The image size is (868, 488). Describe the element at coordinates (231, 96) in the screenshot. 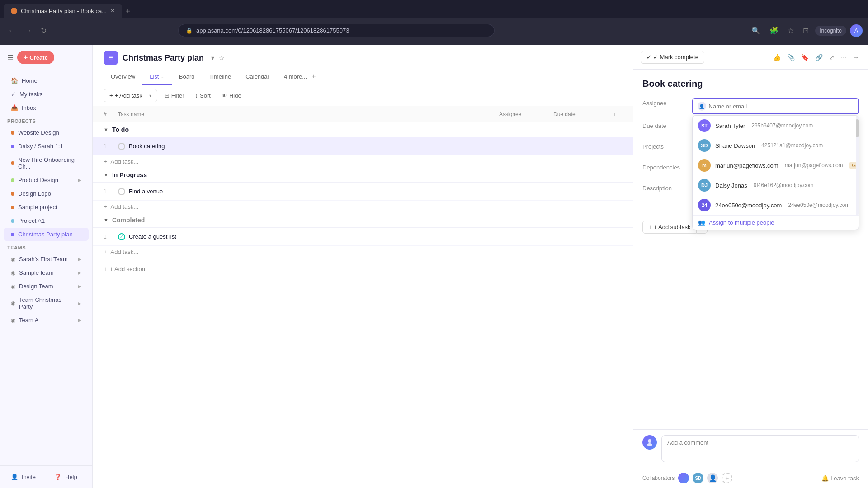

I see `hide-button: 👁 Hide` at that location.